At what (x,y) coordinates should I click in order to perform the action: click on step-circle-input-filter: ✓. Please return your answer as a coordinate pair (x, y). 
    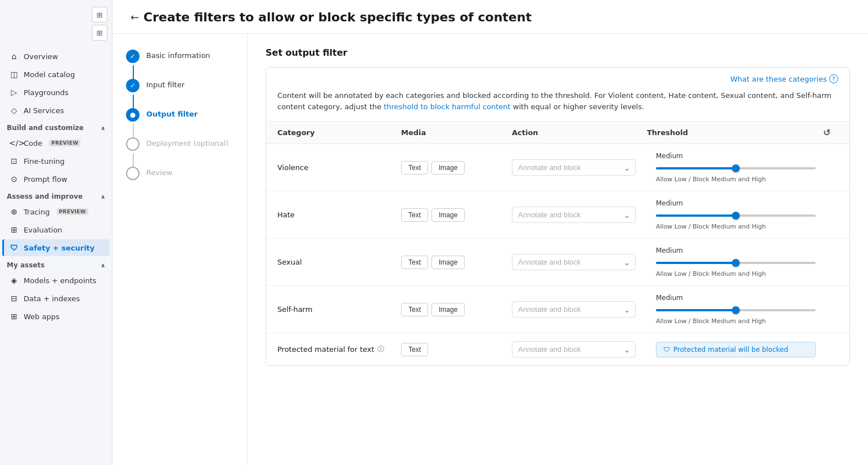
    Looking at the image, I should click on (133, 86).